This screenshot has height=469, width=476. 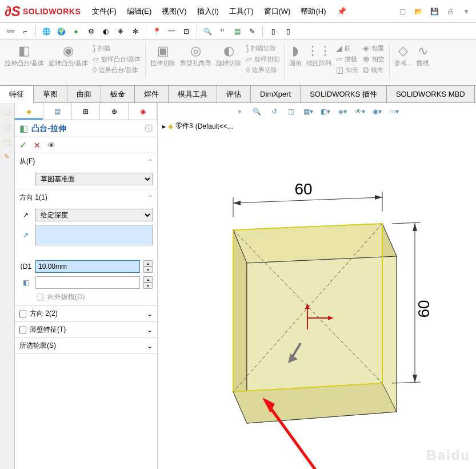 What do you see at coordinates (291, 112) in the screenshot?
I see `section-icon: ◫` at bounding box center [291, 112].